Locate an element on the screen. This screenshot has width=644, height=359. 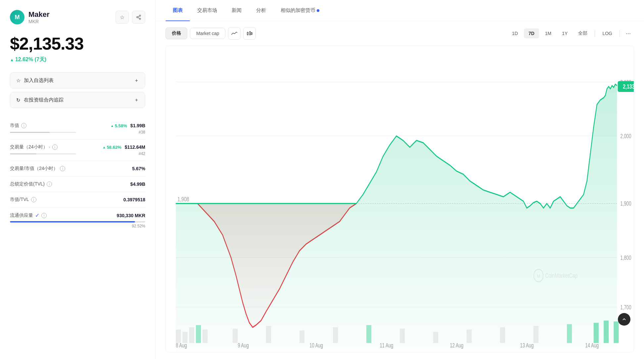
volume-info-icon: i is located at coordinates (55, 147).